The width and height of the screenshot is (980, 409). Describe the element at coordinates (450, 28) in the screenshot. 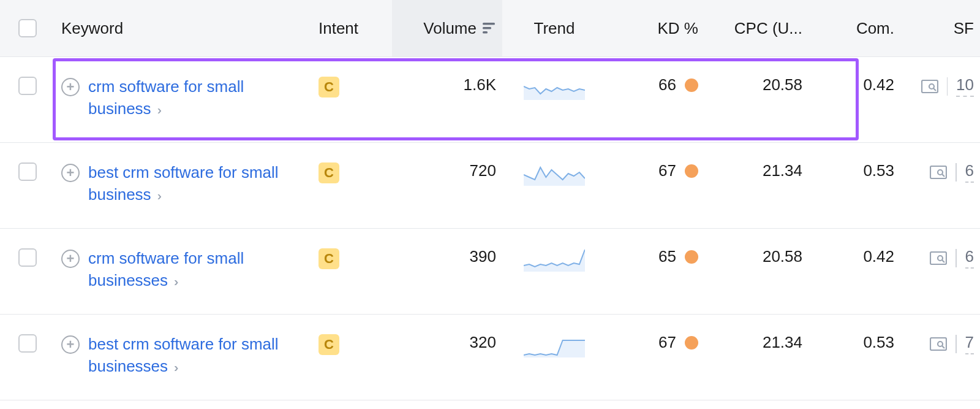

I see `header-volume-label: Volume` at that location.